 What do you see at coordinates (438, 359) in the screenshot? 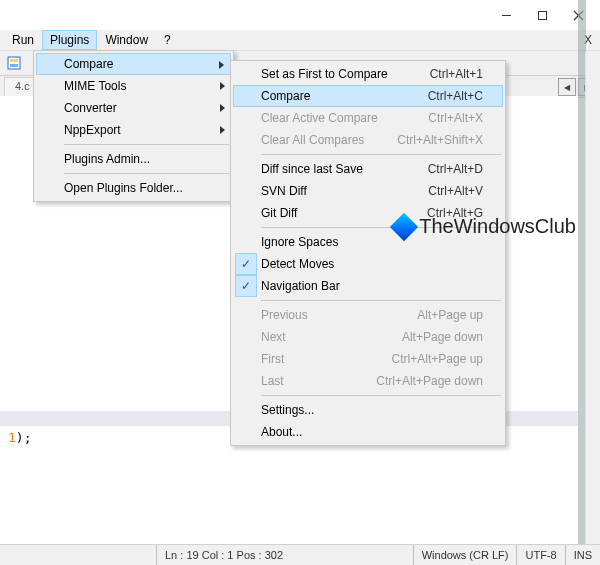
I see `menu-item-shortcut: Ctrl+Alt+Page up` at bounding box center [438, 359].